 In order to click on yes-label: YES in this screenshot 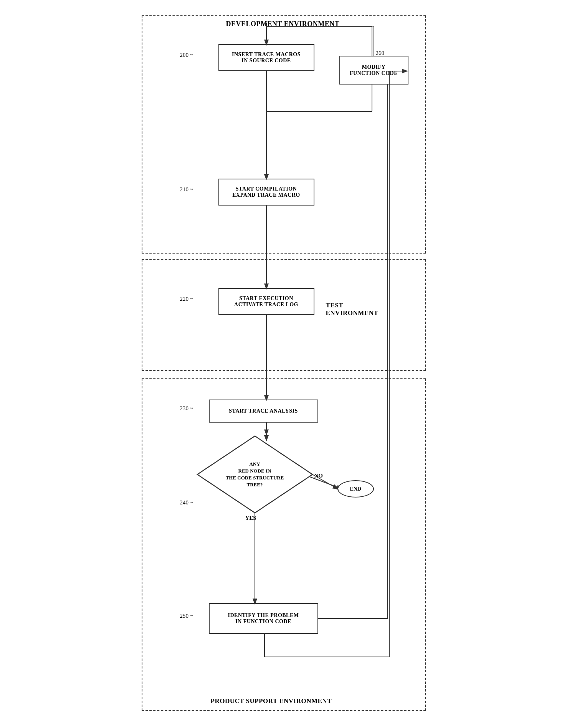, I will do `click(251, 518)`.